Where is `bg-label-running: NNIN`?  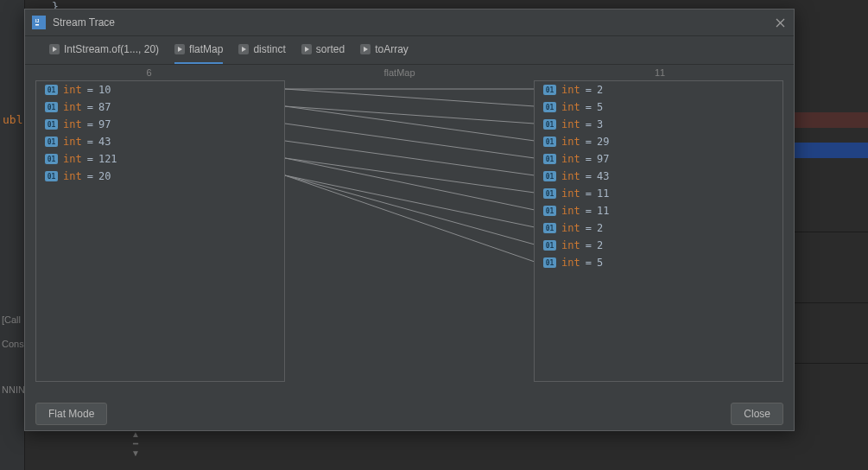 bg-label-running: NNIN is located at coordinates (14, 390).